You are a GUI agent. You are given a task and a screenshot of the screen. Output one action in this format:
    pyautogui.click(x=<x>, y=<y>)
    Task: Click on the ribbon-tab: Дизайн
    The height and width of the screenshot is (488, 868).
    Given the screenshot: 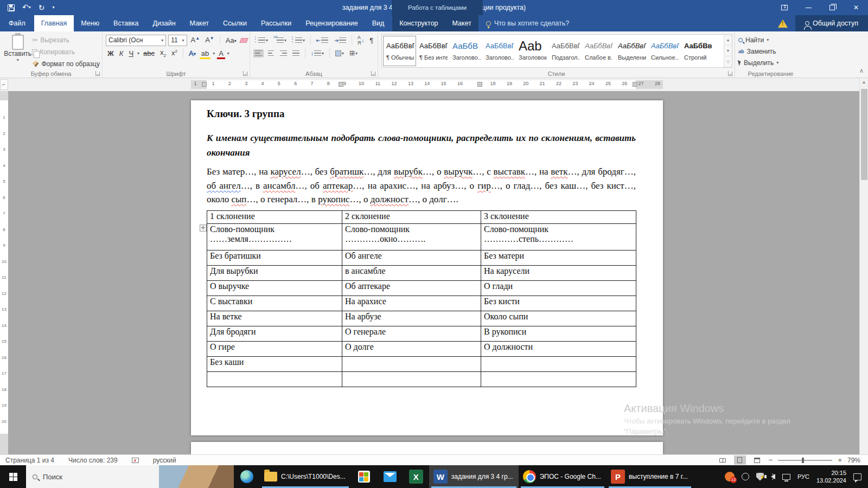 What is the action you would take?
    pyautogui.click(x=164, y=23)
    